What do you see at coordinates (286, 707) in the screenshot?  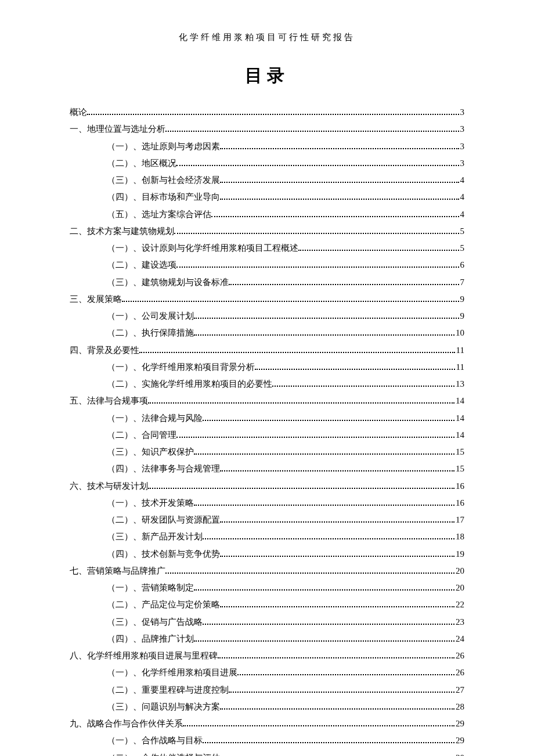 I see `toc-row: （三）、问题识别与解决方案28` at bounding box center [286, 707].